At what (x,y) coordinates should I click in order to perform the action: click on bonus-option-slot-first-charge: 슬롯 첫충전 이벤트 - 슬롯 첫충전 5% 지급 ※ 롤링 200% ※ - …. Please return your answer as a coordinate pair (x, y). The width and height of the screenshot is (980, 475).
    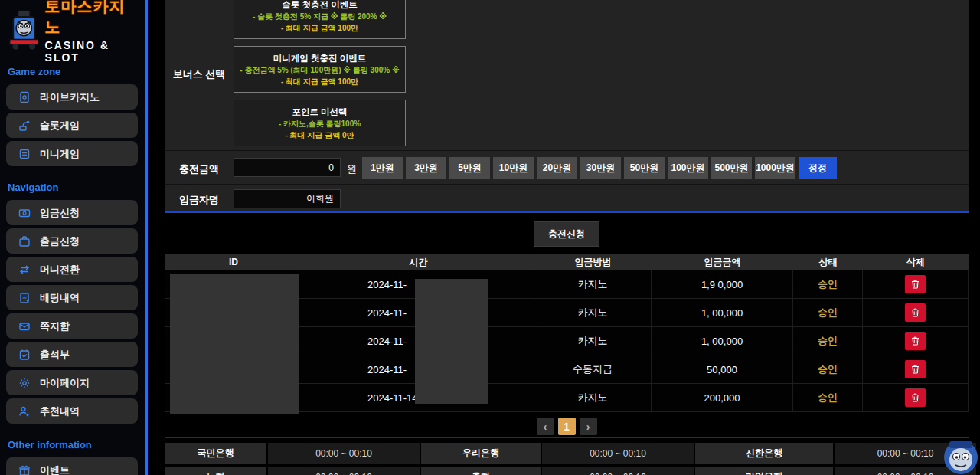
    Looking at the image, I should click on (320, 20).